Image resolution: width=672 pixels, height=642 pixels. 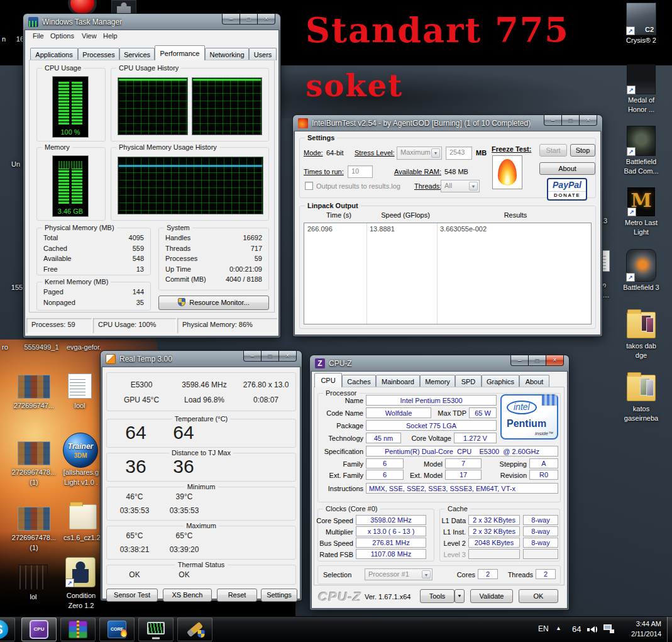 What do you see at coordinates (405, 215) in the screenshot?
I see `column-header-speed: Speed (GFlops)` at bounding box center [405, 215].